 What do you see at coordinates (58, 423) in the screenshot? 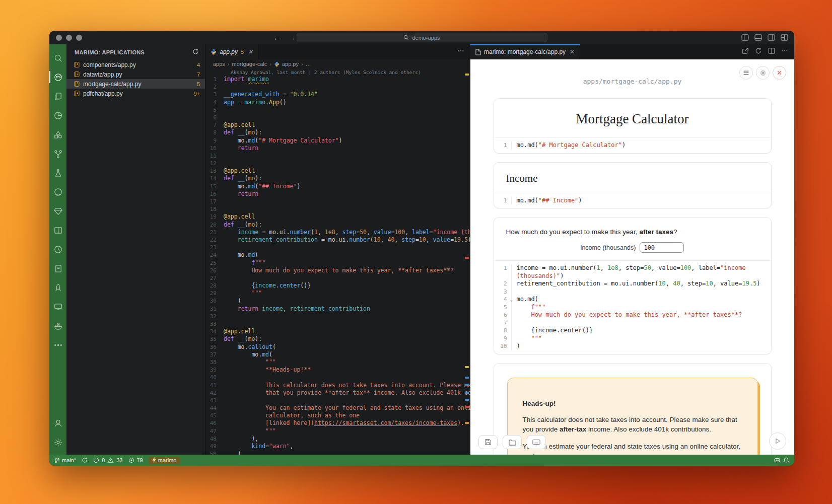
I see `account-icon` at bounding box center [58, 423].